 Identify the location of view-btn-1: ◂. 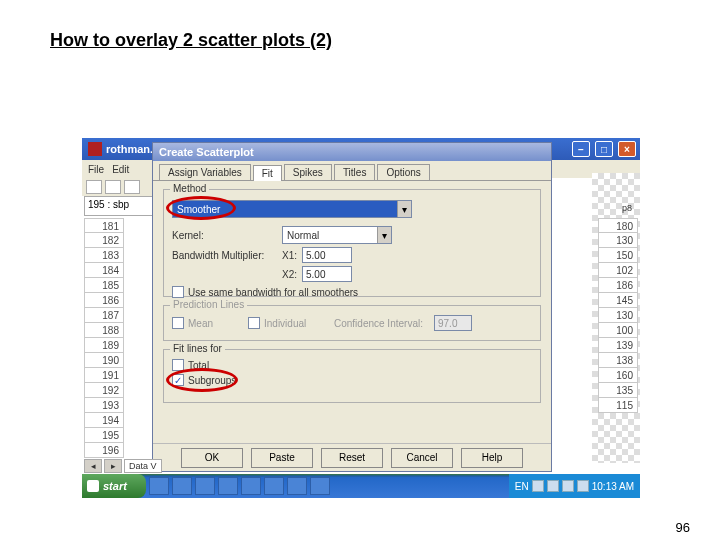
(93, 466).